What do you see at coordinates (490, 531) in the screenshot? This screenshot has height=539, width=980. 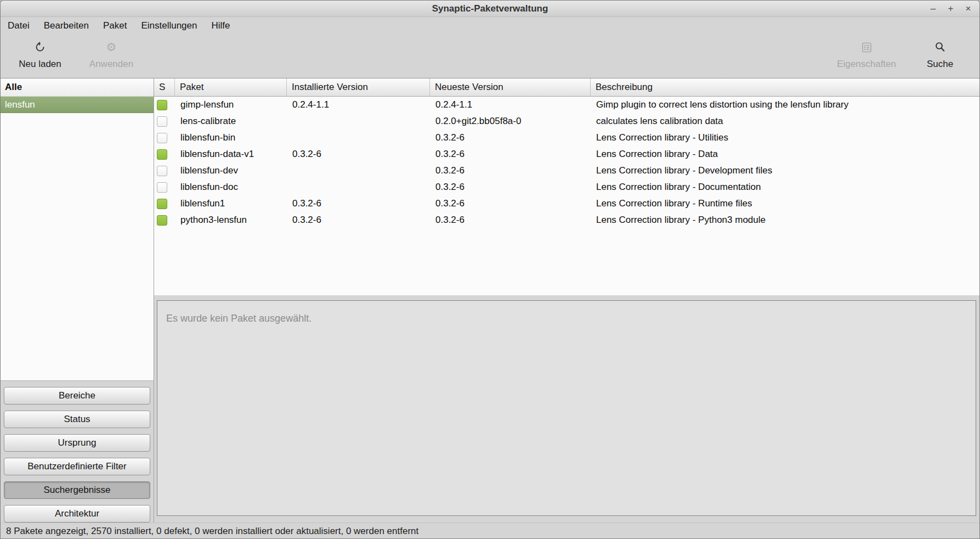 I see `statusbar: 8 Pakete angezeigt, 2570 installiert, 0 …` at bounding box center [490, 531].